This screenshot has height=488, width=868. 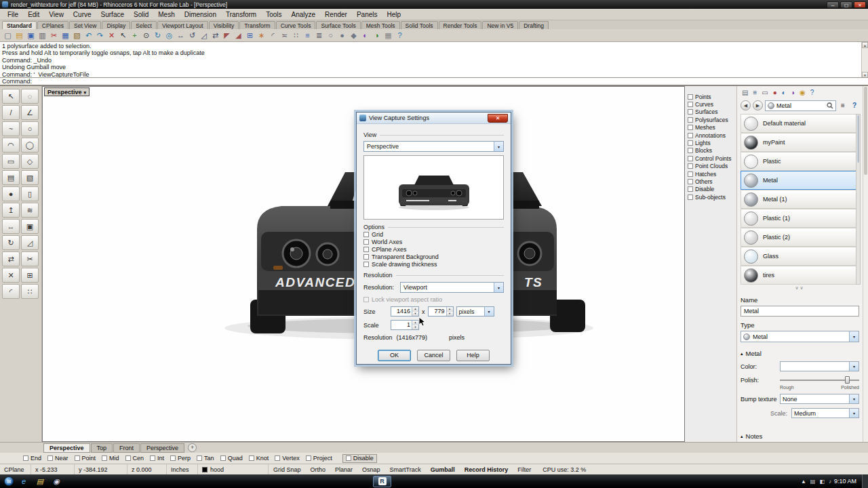 What do you see at coordinates (319, 458) in the screenshot?
I see `osnap-toggle: Project` at bounding box center [319, 458].